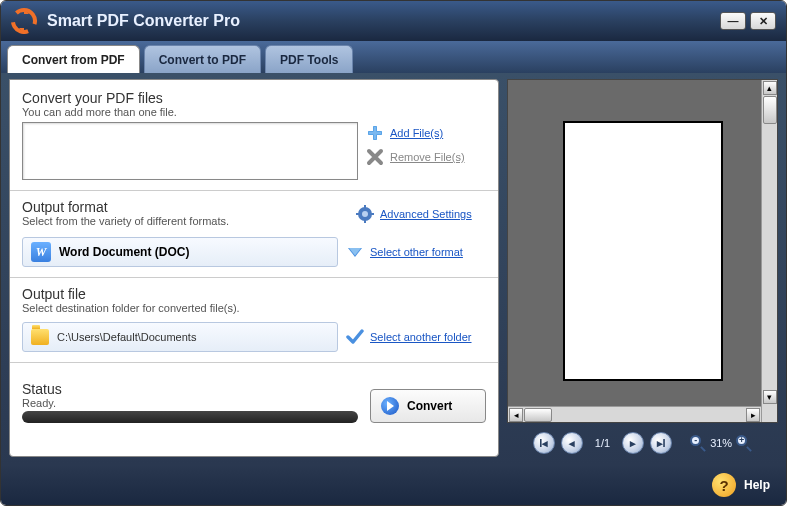 The image size is (787, 506). What do you see at coordinates (642, 443) in the screenshot?
I see `pager-controls: I◂ ◂ 1/1 ▸ ▸I - 31% +` at bounding box center [642, 443].